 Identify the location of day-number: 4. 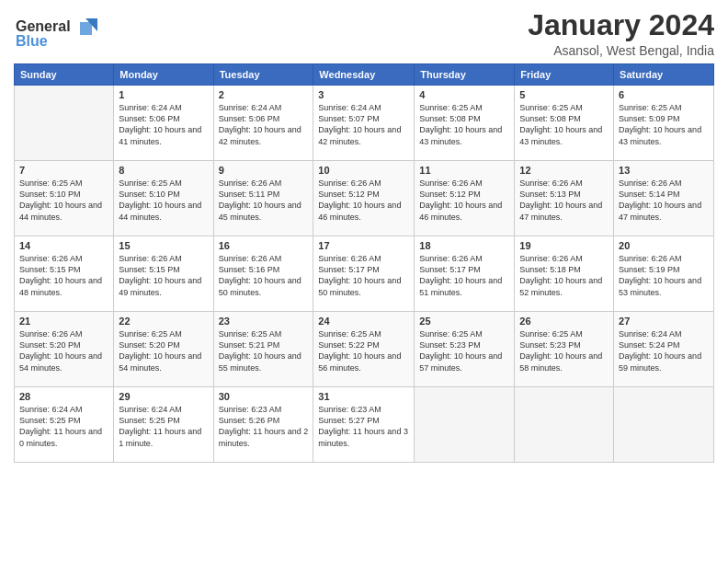
(464, 95).